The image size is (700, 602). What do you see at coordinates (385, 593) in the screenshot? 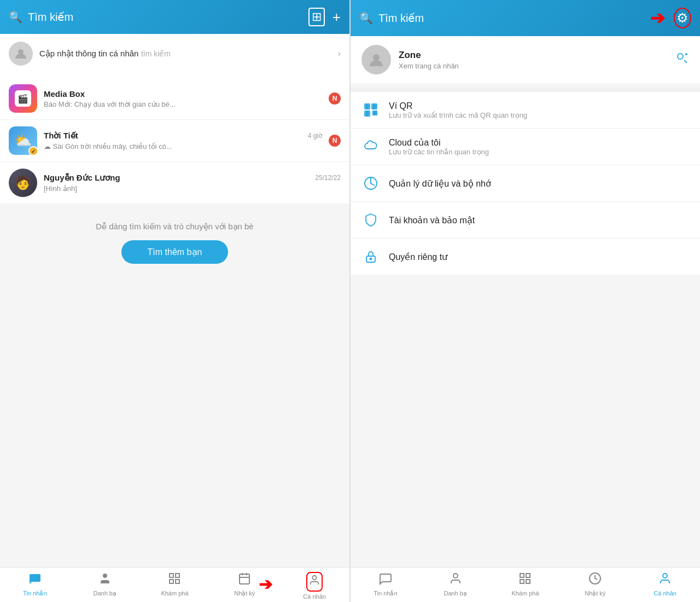
I see `right-messages-label: Tin nhắn` at bounding box center [385, 593].